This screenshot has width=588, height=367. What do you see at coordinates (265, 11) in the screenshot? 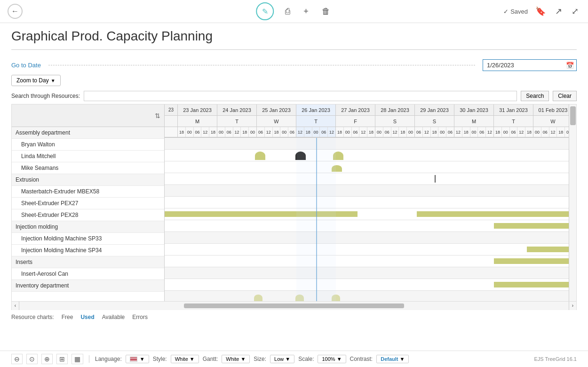
I see `edit-button: ✎` at bounding box center [265, 11].